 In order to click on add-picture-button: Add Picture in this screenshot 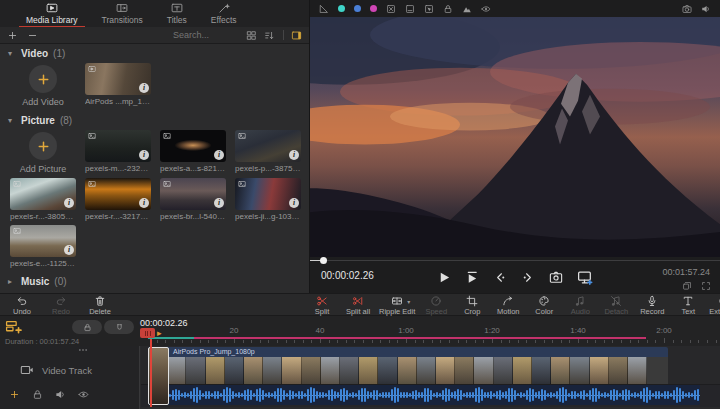, I will do `click(43, 152)`.